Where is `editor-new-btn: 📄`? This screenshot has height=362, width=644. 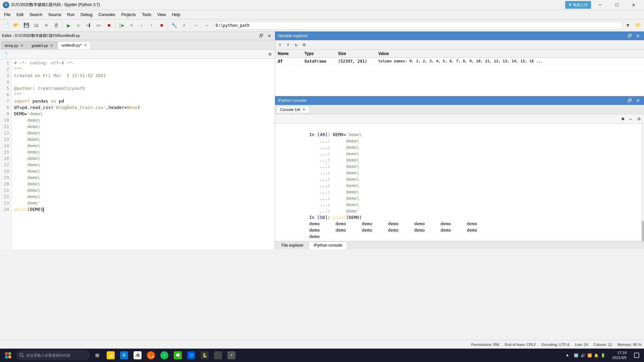 editor-new-btn: 📄 is located at coordinates (5, 54).